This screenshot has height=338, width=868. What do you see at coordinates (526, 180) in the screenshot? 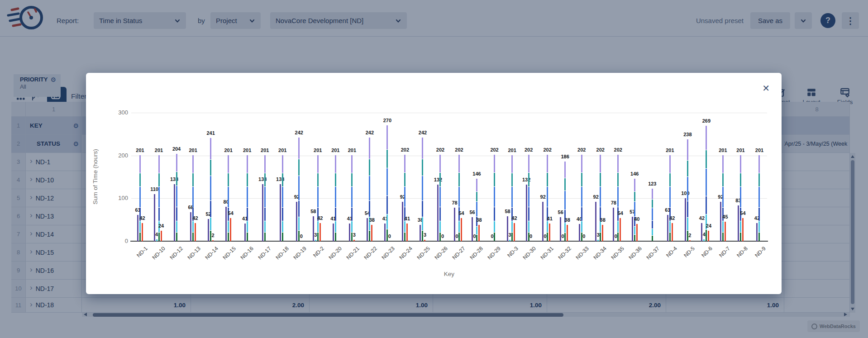
I see `bar-value-label: 132` at bounding box center [526, 180].